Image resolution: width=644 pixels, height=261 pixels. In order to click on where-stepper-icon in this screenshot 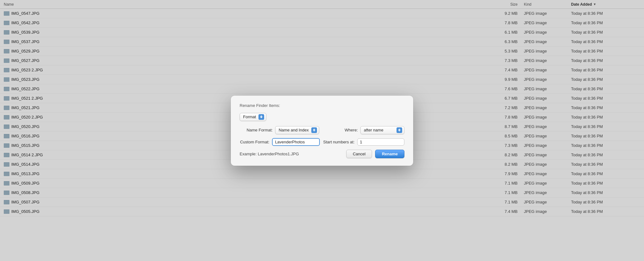, I will do `click(399, 130)`.